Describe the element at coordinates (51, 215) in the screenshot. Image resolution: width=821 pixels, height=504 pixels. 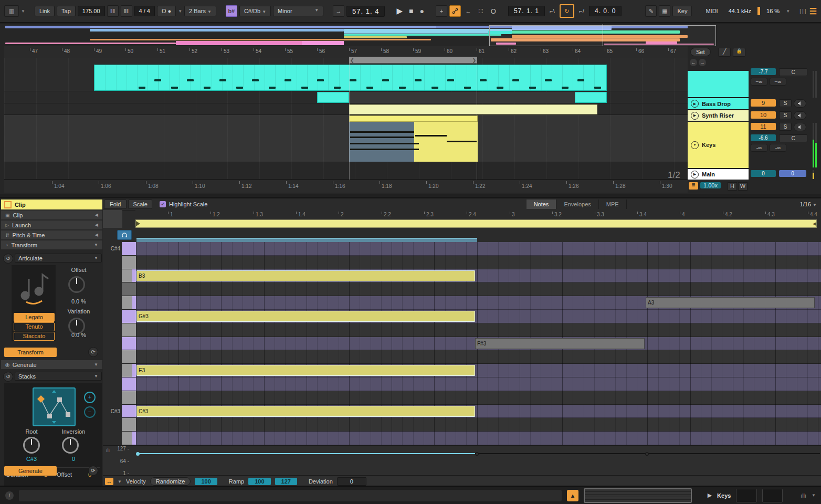
I see `section-clip: ▣Clip◀` at that location.